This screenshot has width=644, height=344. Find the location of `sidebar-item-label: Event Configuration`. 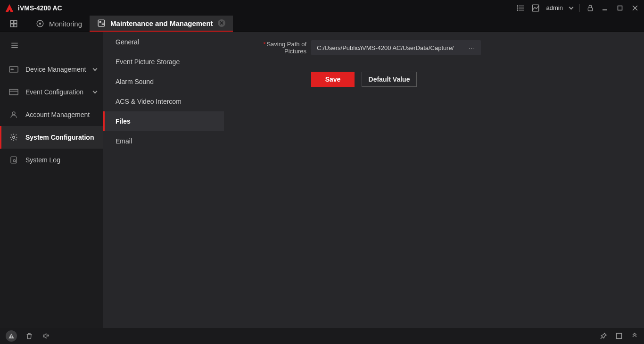

sidebar-item-label: Event Configuration is located at coordinates (55, 92).